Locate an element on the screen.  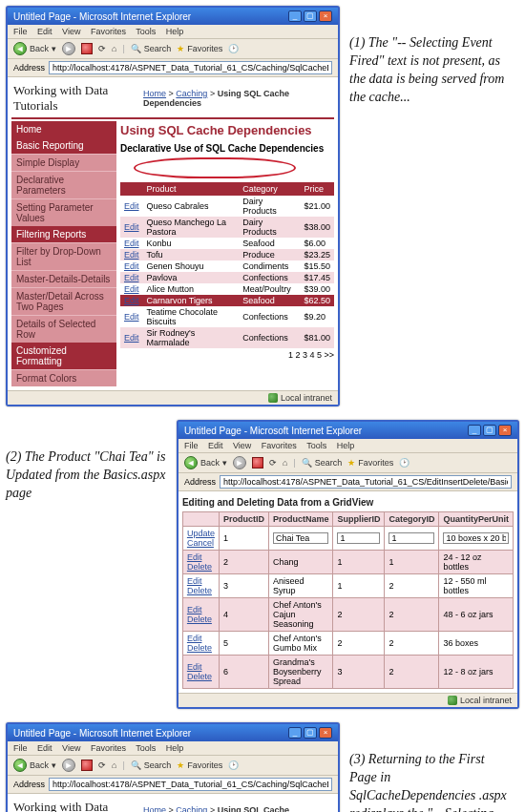
pager: 1 2 3 4 5 >> is located at coordinates (227, 355).